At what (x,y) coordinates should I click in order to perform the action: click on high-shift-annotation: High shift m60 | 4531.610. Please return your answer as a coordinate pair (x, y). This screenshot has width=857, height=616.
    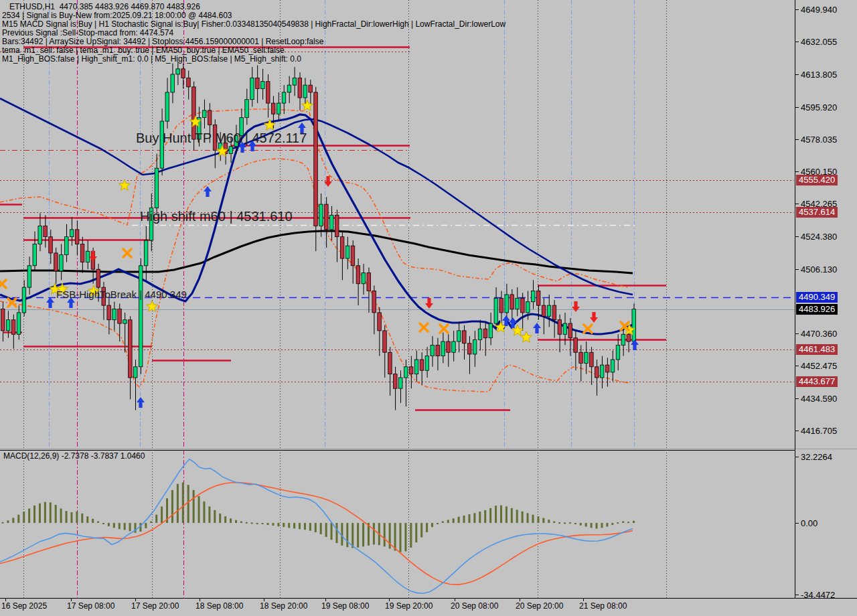
    Looking at the image, I should click on (216, 217).